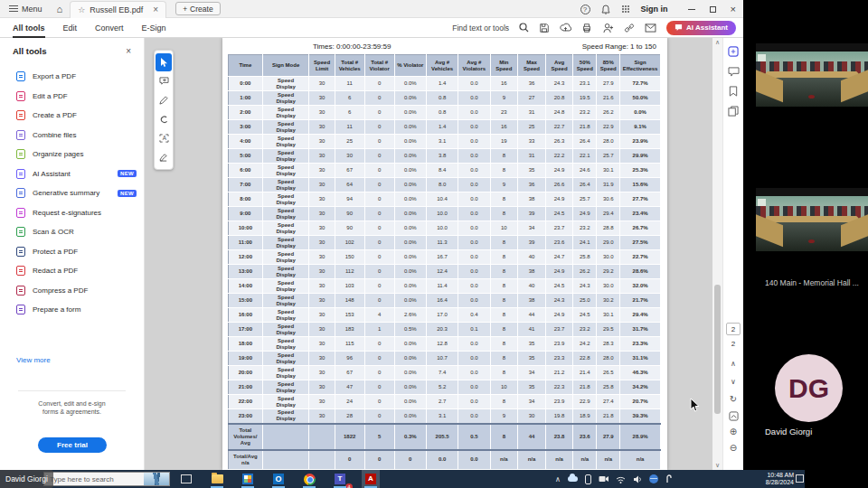 This screenshot has height=488, width=868. I want to click on email-icon, so click(651, 28).